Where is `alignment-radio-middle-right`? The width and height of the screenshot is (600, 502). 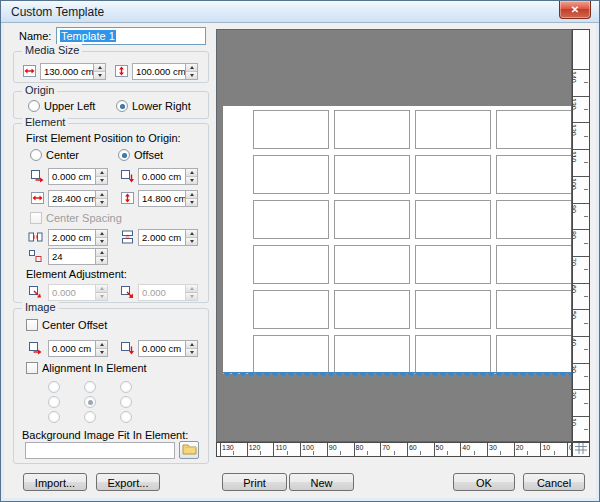
alignment-radio-middle-right is located at coordinates (126, 402).